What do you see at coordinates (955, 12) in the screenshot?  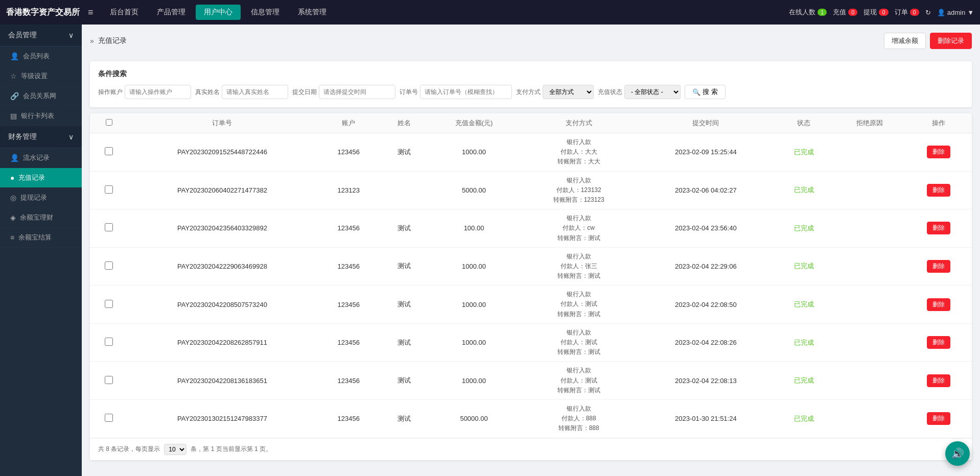 I see `user-menu: 👤 admin ▼` at bounding box center [955, 12].